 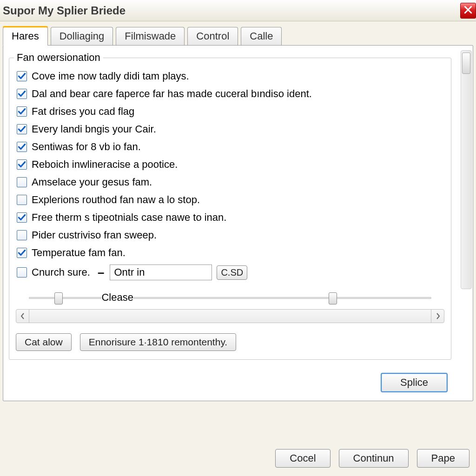 What do you see at coordinates (25, 36) in the screenshot?
I see `tab-hares: Hares` at bounding box center [25, 36].